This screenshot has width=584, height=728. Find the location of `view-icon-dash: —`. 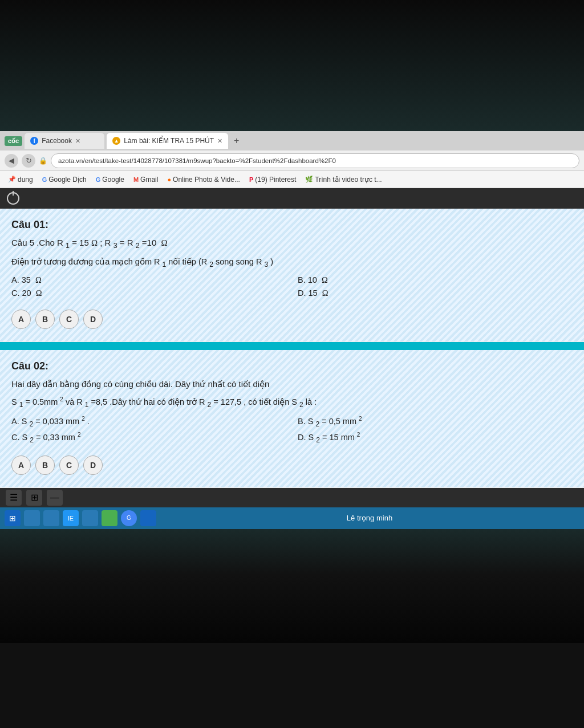

view-icon-dash: — is located at coordinates (55, 498).